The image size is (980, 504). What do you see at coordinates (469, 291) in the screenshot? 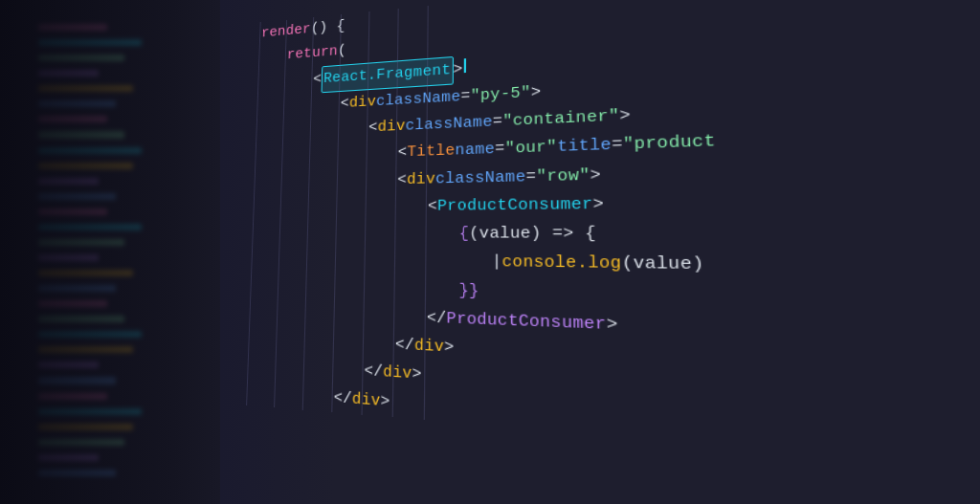
I see `braces-close: }}` at bounding box center [469, 291].